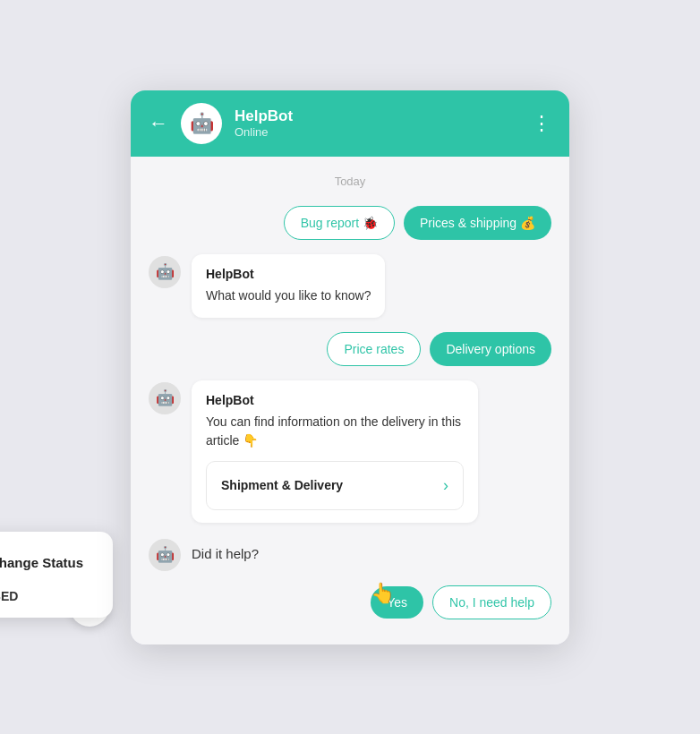  What do you see at coordinates (335, 400) in the screenshot?
I see `bot-sender-2: HelpBot` at bounding box center [335, 400].